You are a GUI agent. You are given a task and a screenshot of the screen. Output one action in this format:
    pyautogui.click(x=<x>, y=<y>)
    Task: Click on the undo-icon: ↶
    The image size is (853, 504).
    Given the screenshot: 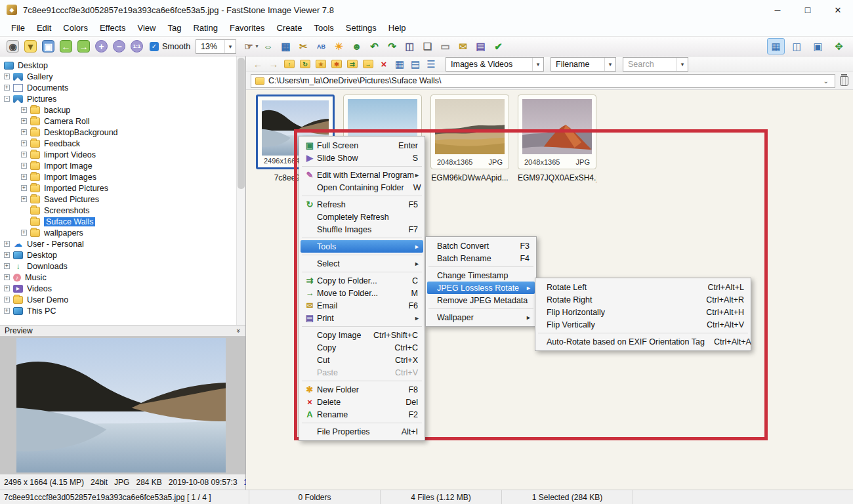 What is the action you would take?
    pyautogui.click(x=374, y=47)
    